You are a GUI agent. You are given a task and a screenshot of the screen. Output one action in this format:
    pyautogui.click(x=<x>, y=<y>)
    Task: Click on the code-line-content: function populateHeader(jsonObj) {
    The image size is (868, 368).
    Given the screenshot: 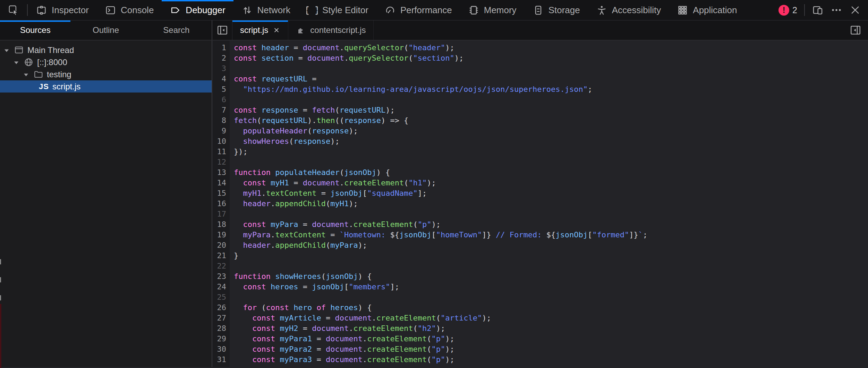 What is the action you would take?
    pyautogui.click(x=308, y=173)
    